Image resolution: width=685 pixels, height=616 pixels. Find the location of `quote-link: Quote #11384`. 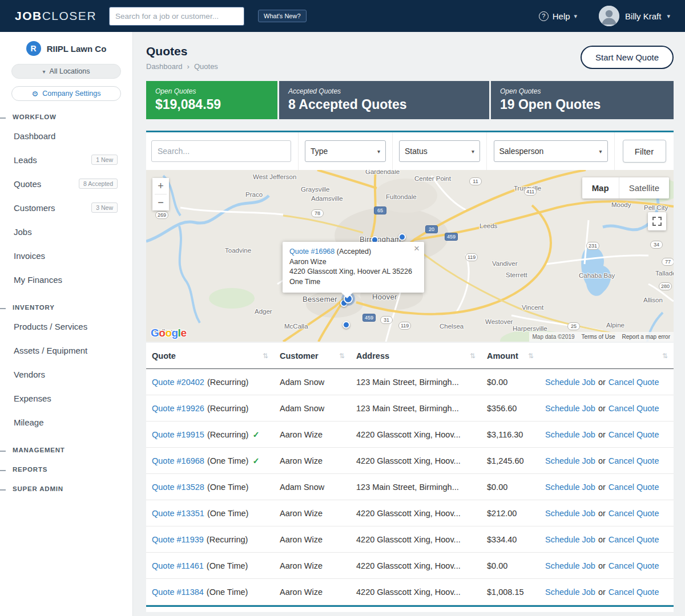

quote-link: Quote #11384 is located at coordinates (178, 592).